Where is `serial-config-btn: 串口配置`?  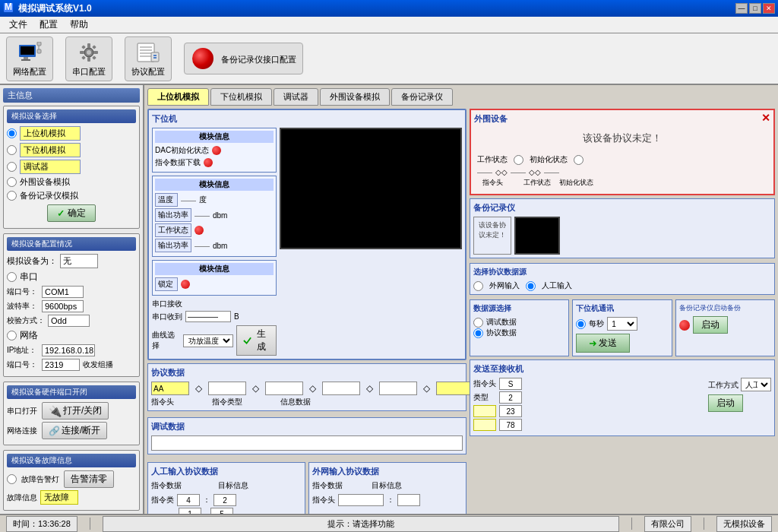 serial-config-btn: 串口配置 is located at coordinates (89, 59).